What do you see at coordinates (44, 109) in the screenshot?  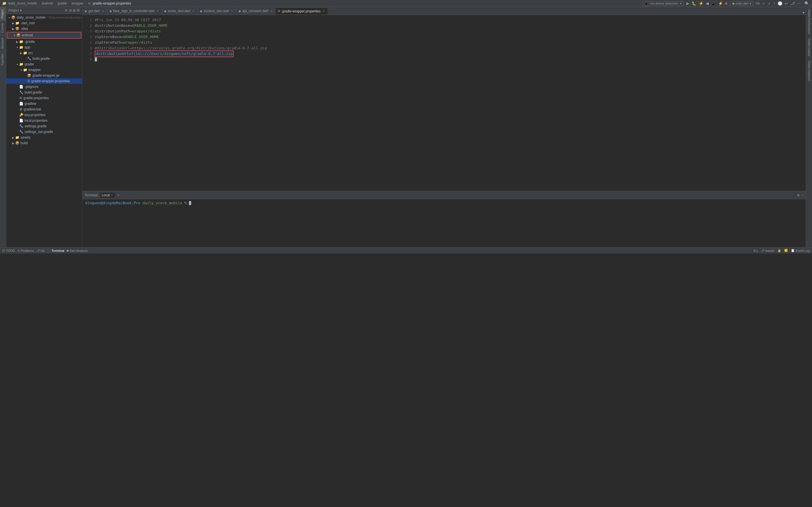 I see `tree-gradlew-bat: ▶ 🖥 gradlew.bat` at bounding box center [44, 109].